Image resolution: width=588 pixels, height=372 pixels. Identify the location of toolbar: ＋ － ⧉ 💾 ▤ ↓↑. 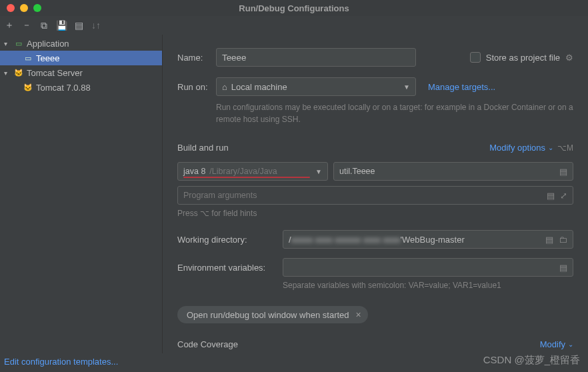
(294, 25).